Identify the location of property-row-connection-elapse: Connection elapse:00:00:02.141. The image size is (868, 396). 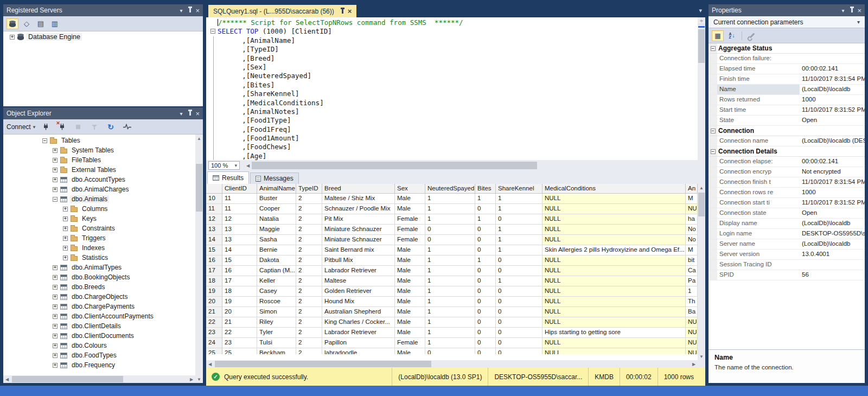
(787, 162).